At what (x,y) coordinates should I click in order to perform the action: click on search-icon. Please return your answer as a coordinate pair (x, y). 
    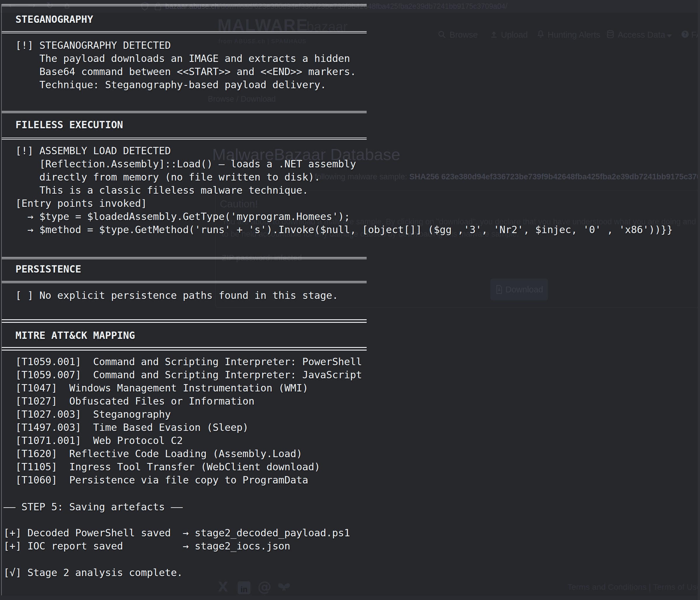
    Looking at the image, I should click on (442, 34).